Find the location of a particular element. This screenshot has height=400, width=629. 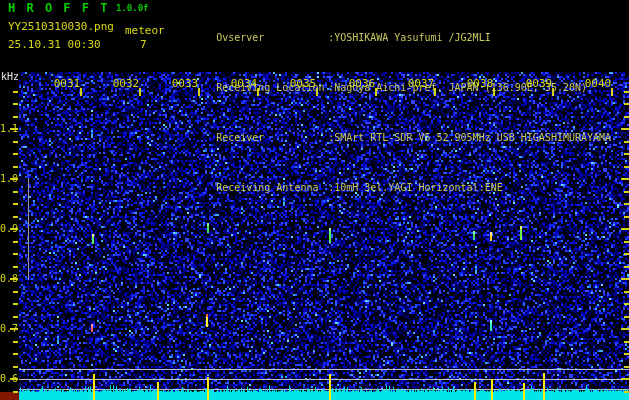

station-label: Ovserver is located at coordinates (272, 38).